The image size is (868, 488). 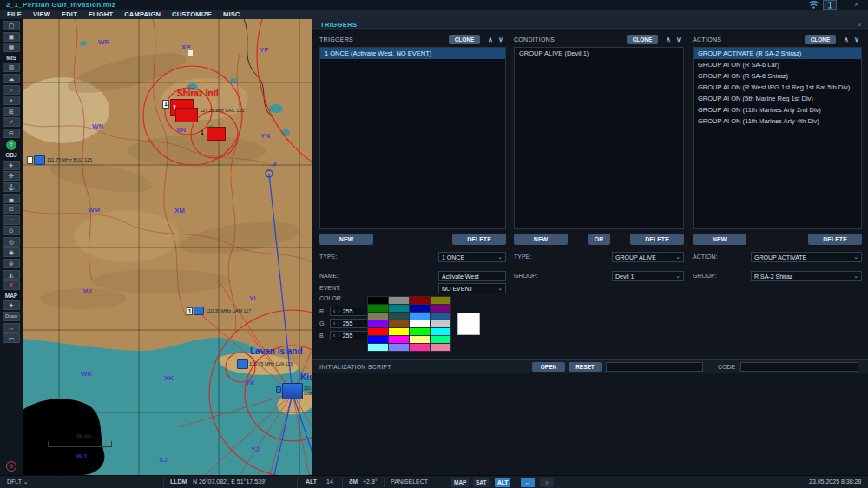 I want to click on id-icon: ⊜, so click(x=11, y=264).